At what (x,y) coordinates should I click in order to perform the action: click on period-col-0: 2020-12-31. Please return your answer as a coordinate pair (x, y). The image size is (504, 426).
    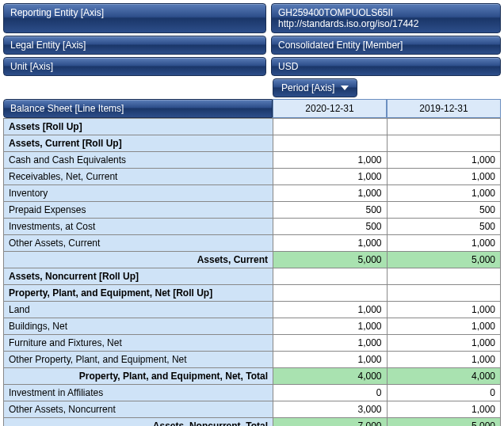
    Looking at the image, I should click on (330, 108).